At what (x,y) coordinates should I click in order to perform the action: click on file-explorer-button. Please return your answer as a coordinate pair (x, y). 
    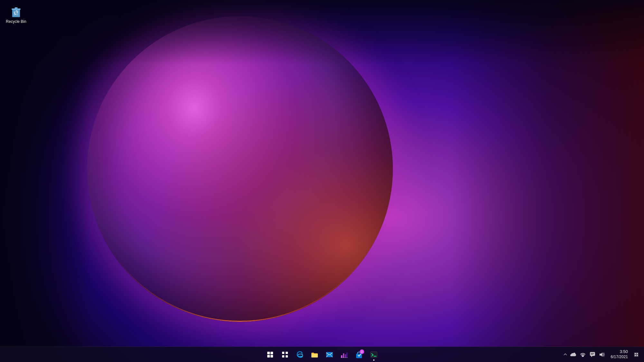
    Looking at the image, I should click on (315, 355).